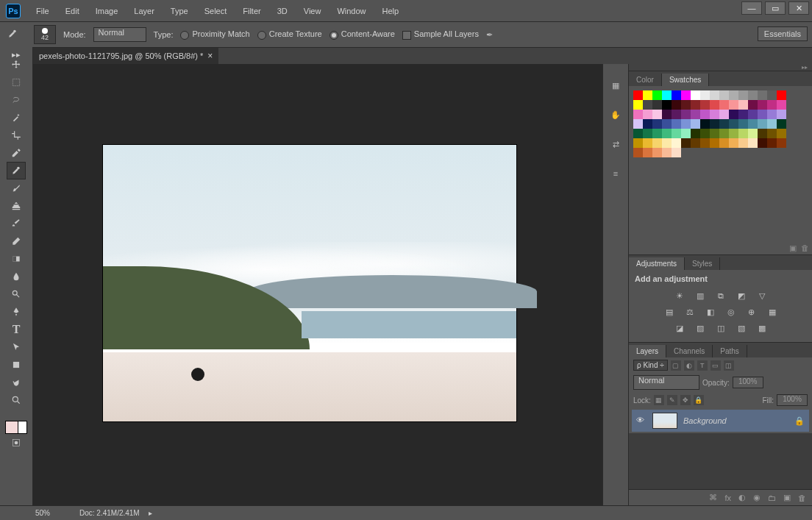 The image size is (812, 520). I want to click on adjustment-layer-icon: ◉, so click(757, 497).